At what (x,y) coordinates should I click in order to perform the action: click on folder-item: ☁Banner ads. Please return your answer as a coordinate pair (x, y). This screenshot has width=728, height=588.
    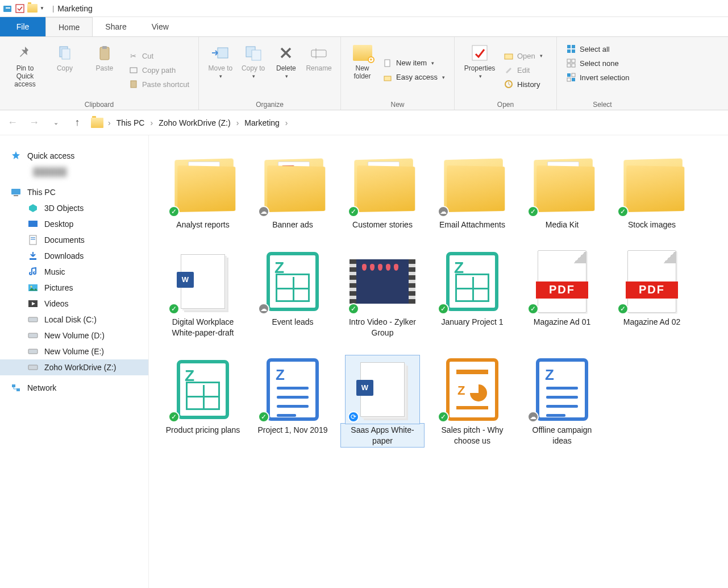
    Looking at the image, I should click on (293, 191).